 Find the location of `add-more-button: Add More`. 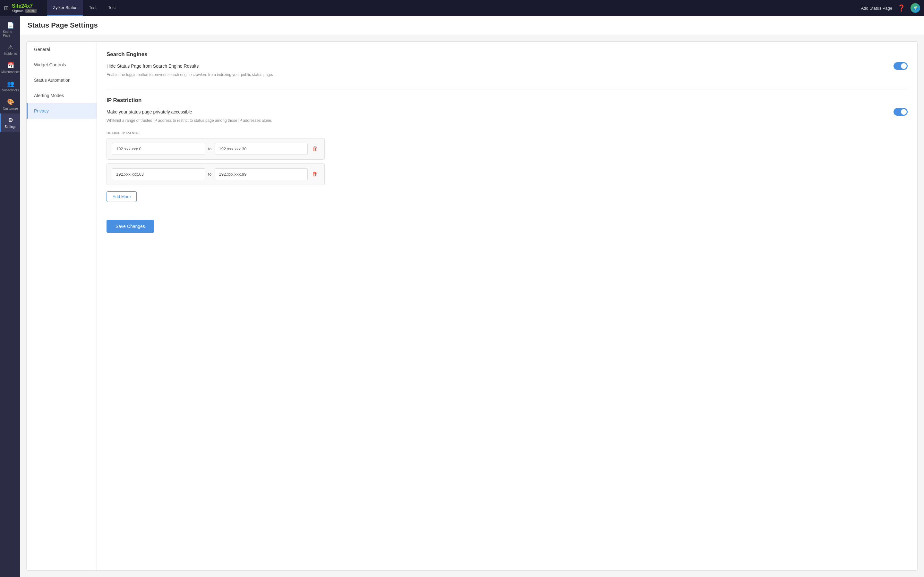

add-more-button: Add More is located at coordinates (121, 197).